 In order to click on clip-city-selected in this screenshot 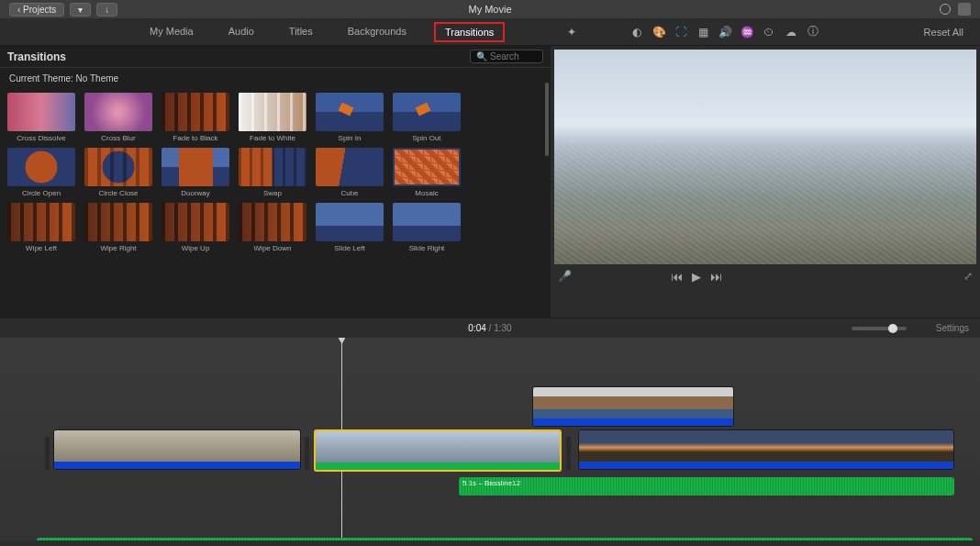, I will do `click(438, 451)`.